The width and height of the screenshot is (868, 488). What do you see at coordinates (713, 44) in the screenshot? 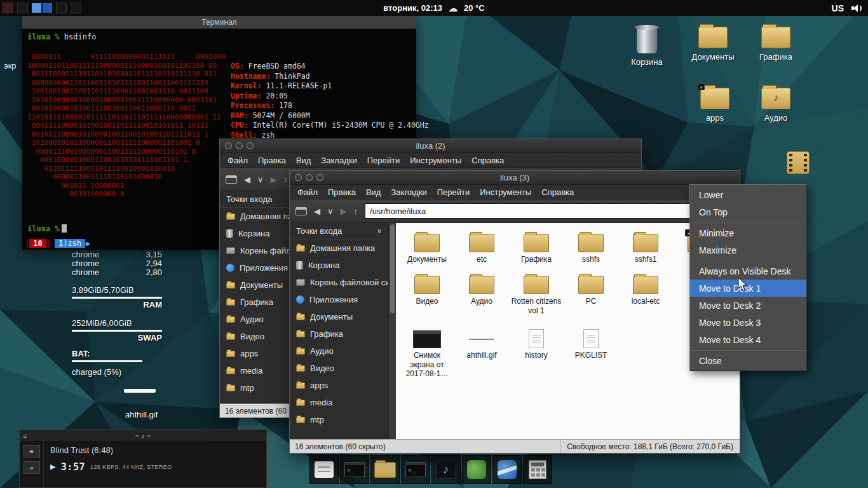
I see `desktop-icon-documents: Документы` at bounding box center [713, 44].